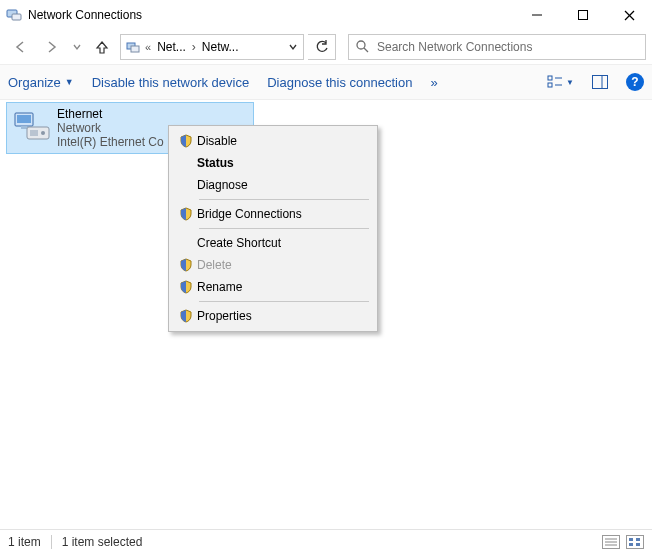  I want to click on adapter-name: Ethernet, so click(110, 114).